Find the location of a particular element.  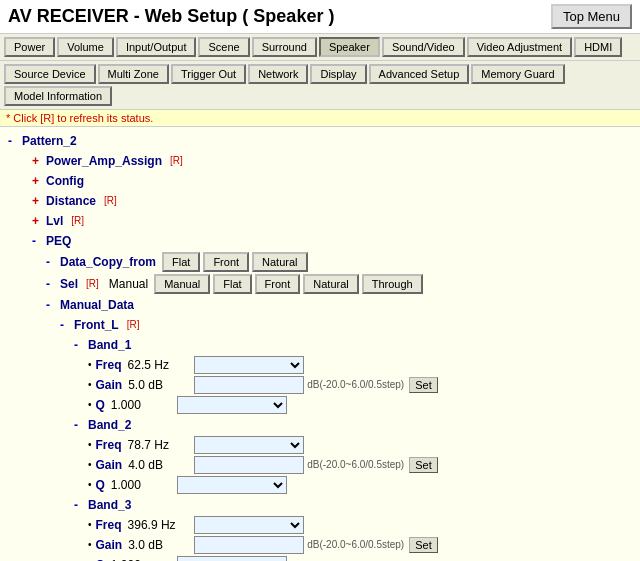

nav-btn-display: Display is located at coordinates (338, 74).